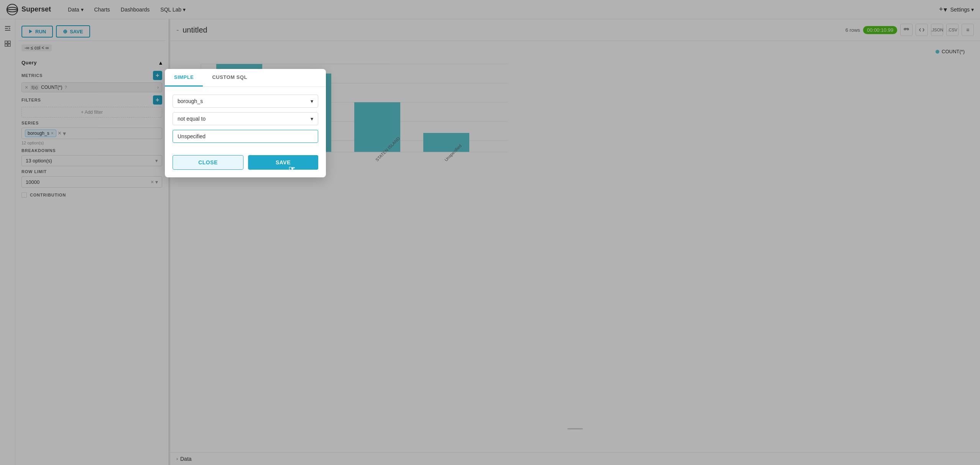 Image resolution: width=980 pixels, height=465 pixels. I want to click on column-select-value: borough_s, so click(190, 101).